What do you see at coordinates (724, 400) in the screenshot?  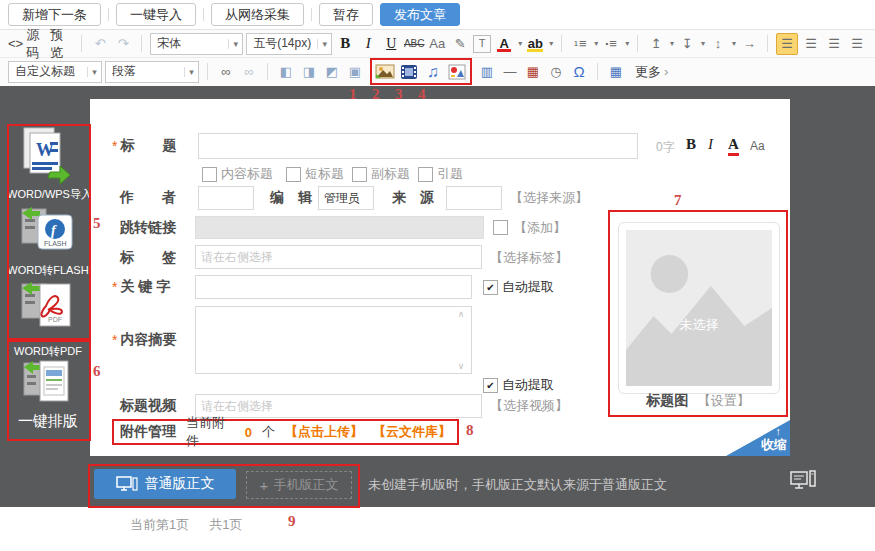 I see `title-image-settings-link: 【设置】` at bounding box center [724, 400].